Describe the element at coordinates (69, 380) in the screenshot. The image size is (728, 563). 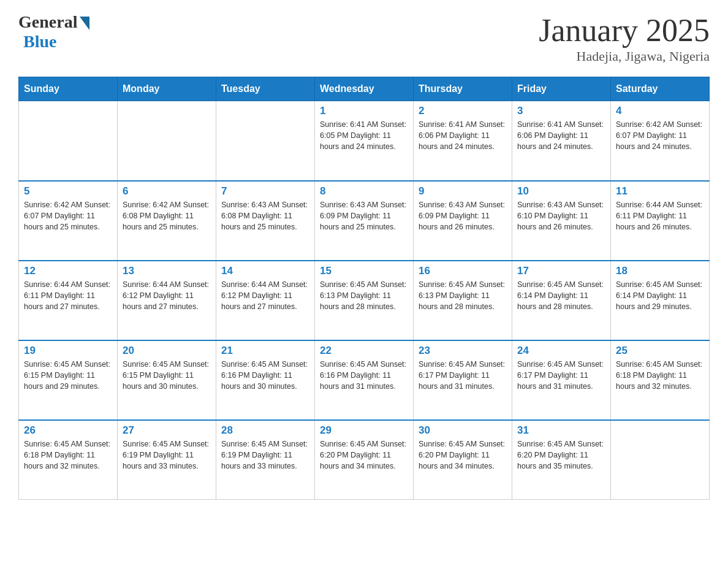
I see `calendar-cell: 19Sunrise: 6:45 AM Sunset: 6:15 PM Dayli…` at that location.